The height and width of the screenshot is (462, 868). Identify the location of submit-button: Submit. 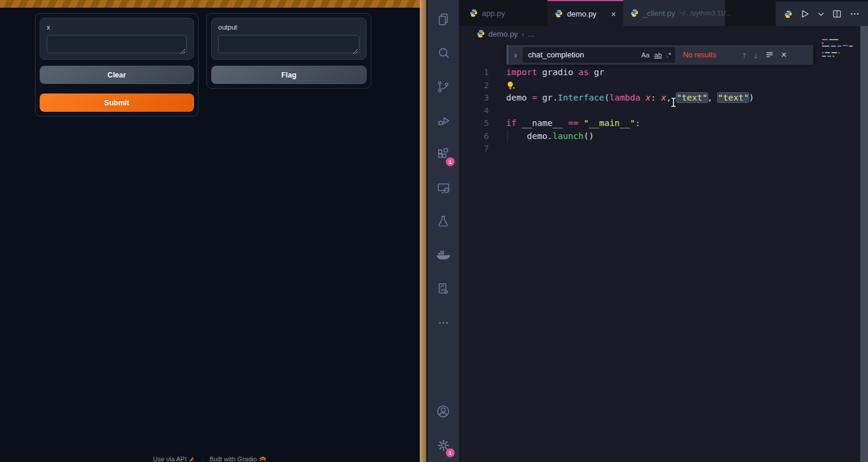
(117, 103).